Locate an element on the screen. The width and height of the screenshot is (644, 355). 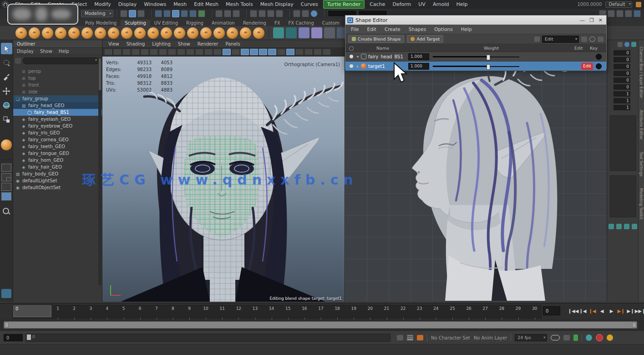
maximize-button: ❐ is located at coordinates (592, 20).